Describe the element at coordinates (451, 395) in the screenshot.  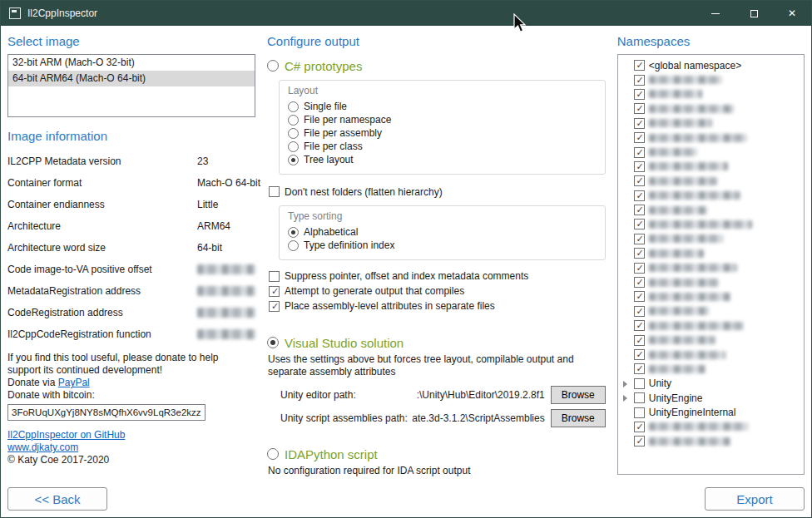
I see `unity-editor-path-value: :\Unity\Hub\Editor\2019.2.8f1` at that location.